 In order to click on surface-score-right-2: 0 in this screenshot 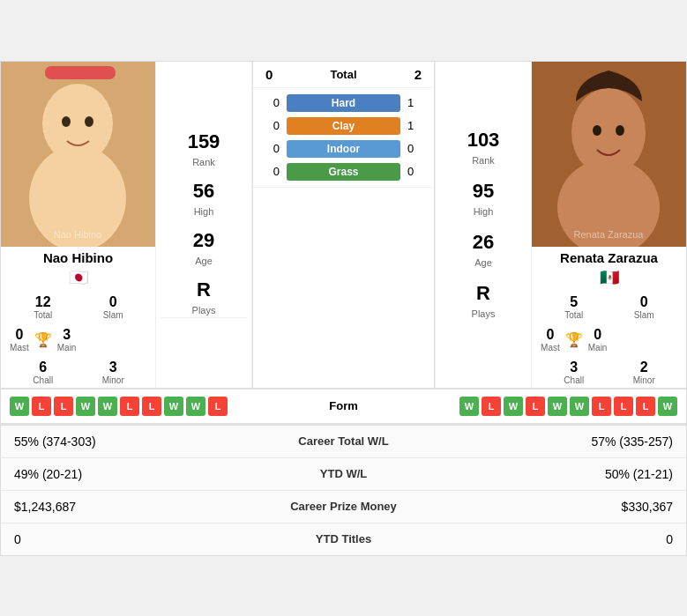, I will do `click(417, 148)`.